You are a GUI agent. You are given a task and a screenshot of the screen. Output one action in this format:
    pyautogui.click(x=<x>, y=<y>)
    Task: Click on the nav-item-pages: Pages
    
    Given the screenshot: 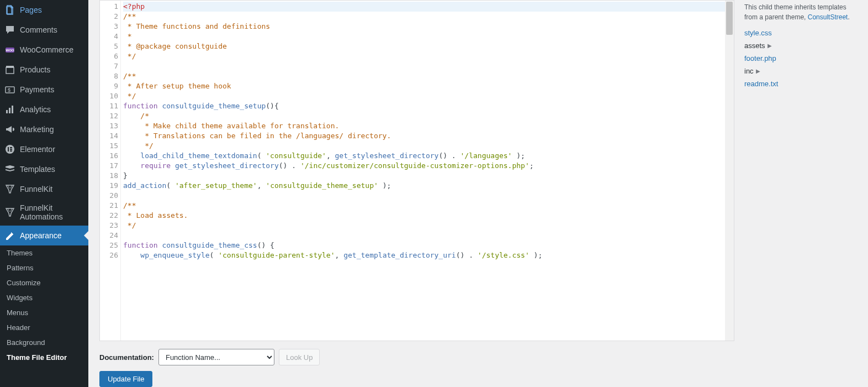 What is the action you would take?
    pyautogui.click(x=44, y=10)
    